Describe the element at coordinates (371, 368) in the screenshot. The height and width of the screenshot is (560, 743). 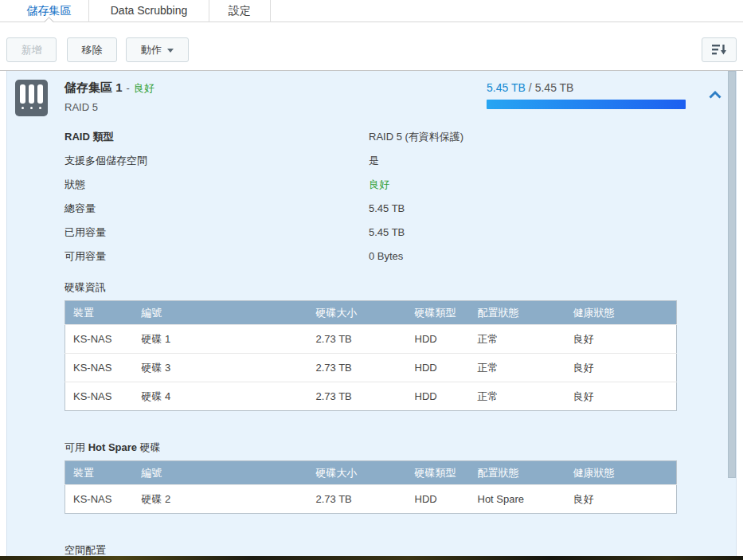
I see `table-row: KS-NAS 硬碟 3 2.73 TB HDD 正常 良好` at that location.